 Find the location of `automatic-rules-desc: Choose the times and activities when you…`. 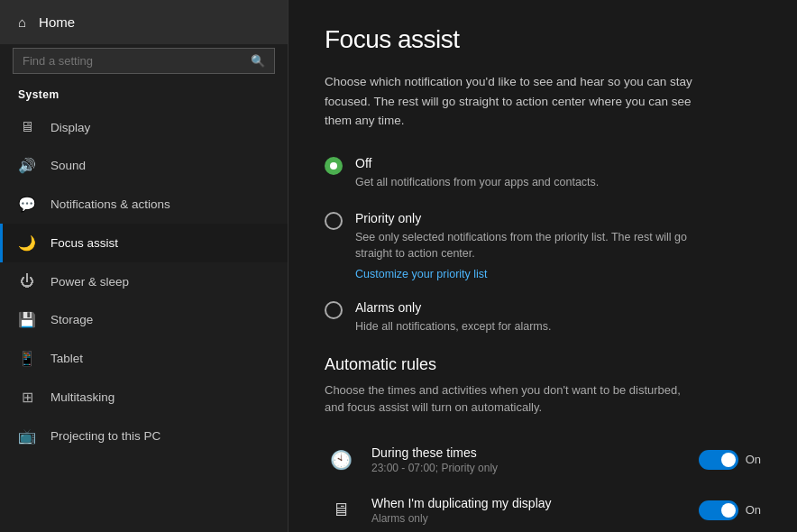

automatic-rules-desc: Choose the times and activities when you… is located at coordinates (505, 399).